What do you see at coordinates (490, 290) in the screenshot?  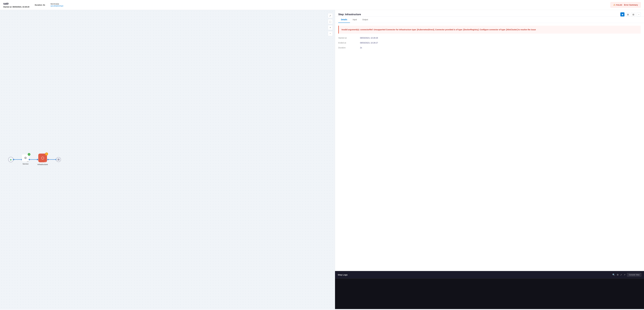 I see `step-logs: Step Logs 🔍 ⚙ ⤢ ↗ Console View` at bounding box center [490, 290].